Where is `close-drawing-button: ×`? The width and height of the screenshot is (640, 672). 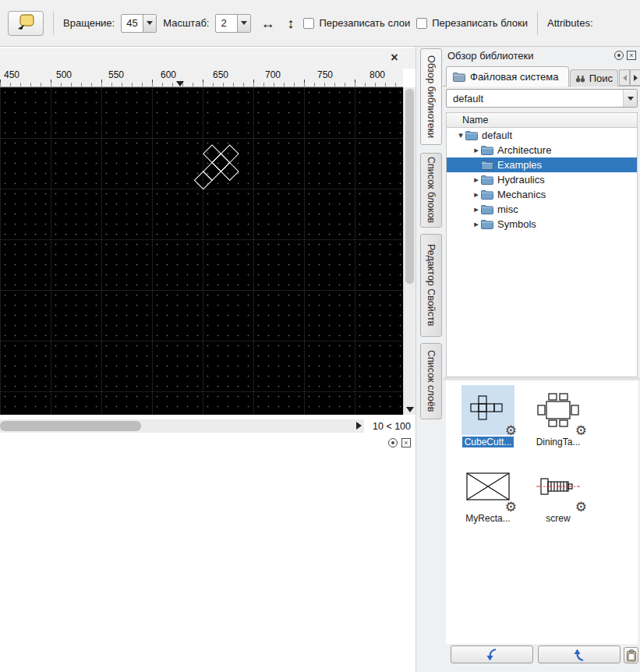
close-drawing-button: × is located at coordinates (394, 58).